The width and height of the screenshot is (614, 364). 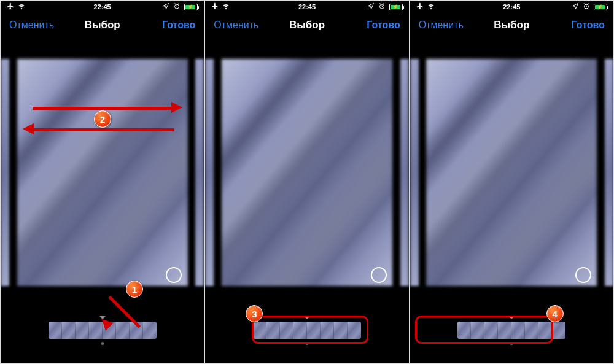 What do you see at coordinates (134, 289) in the screenshot?
I see `annotation-badge: 1` at bounding box center [134, 289].